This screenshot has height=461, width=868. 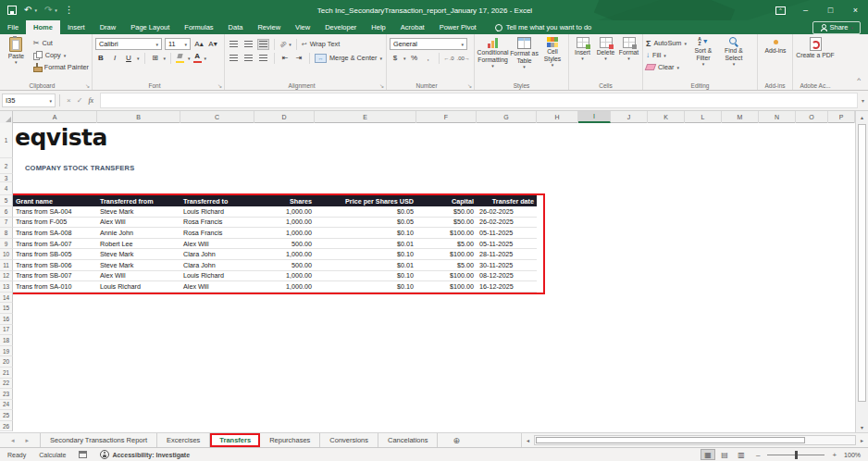 I want to click on table-cell: Trans from SA-010, so click(x=56, y=287).